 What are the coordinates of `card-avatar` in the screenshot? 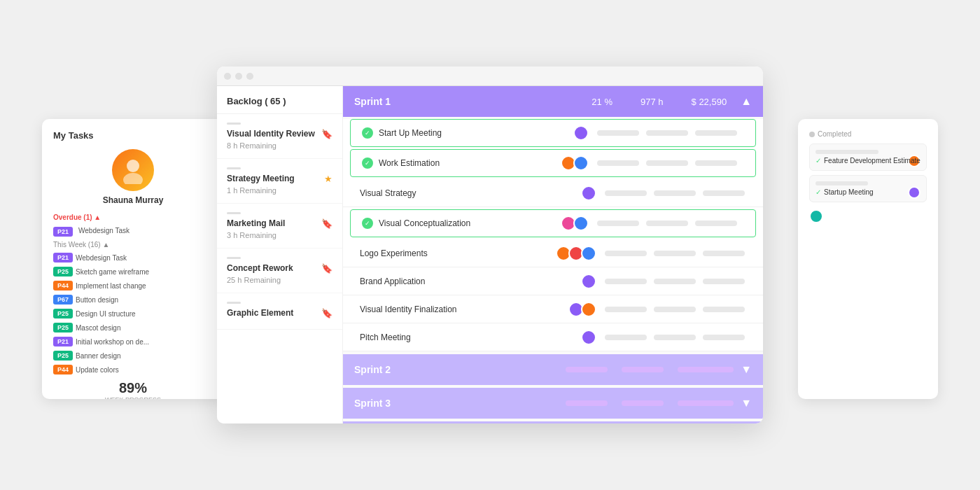 It's located at (914, 192).